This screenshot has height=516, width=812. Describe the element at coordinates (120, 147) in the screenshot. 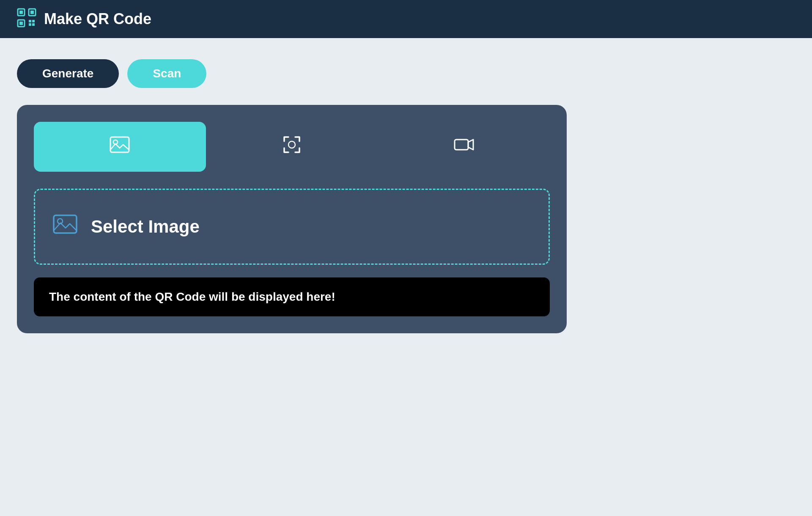

I see `tab-image` at that location.